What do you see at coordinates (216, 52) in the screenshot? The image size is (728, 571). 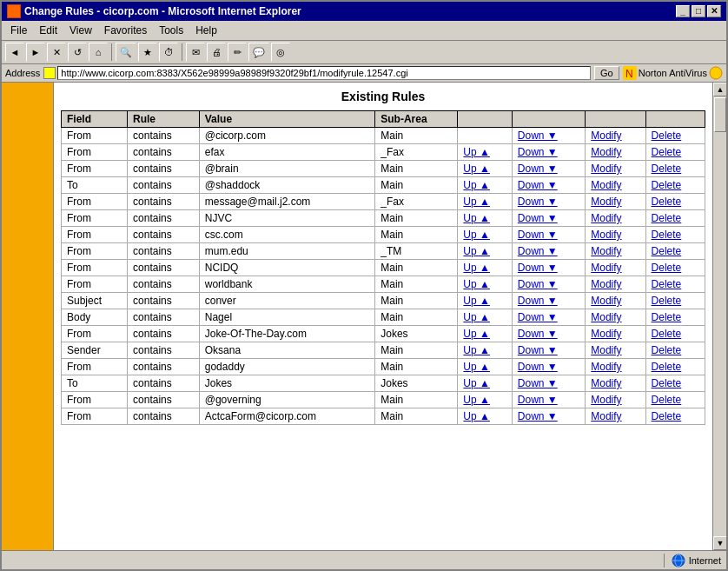 I see `print-button: 🖨` at bounding box center [216, 52].